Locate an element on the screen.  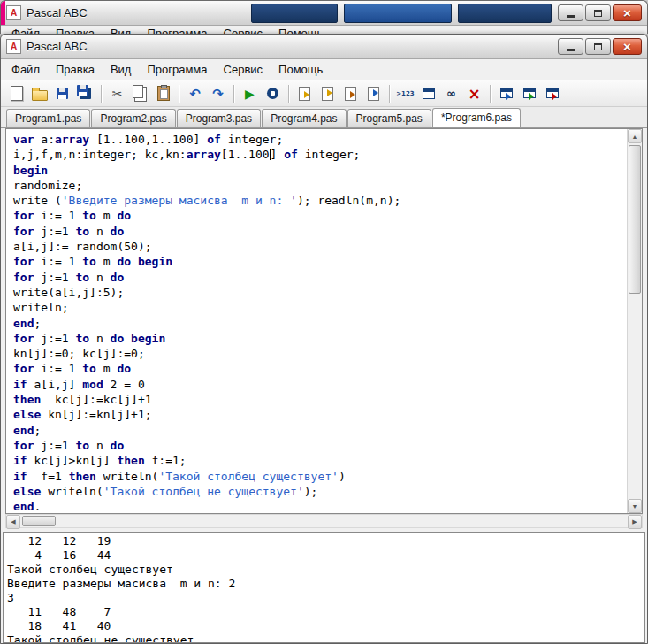
code-line: if a[i,j] mod 2 = 0 is located at coordinates (320, 384).